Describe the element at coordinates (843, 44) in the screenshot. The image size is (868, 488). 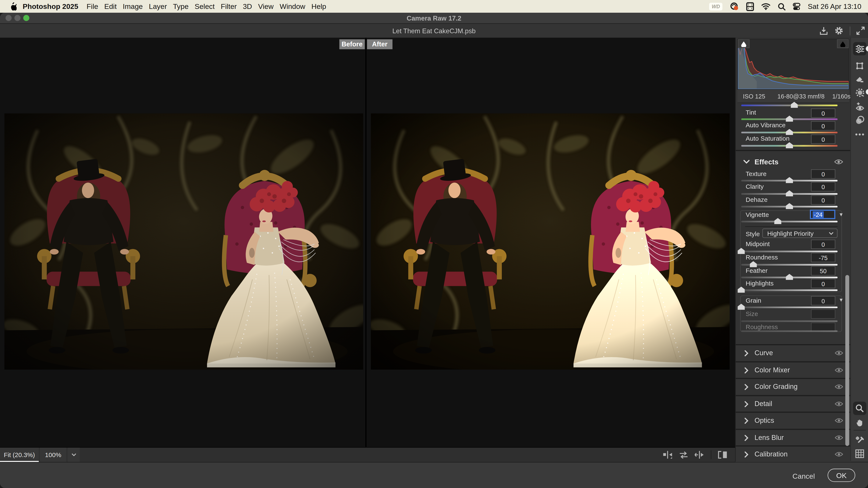
I see `highlight-clipping-indicator` at that location.